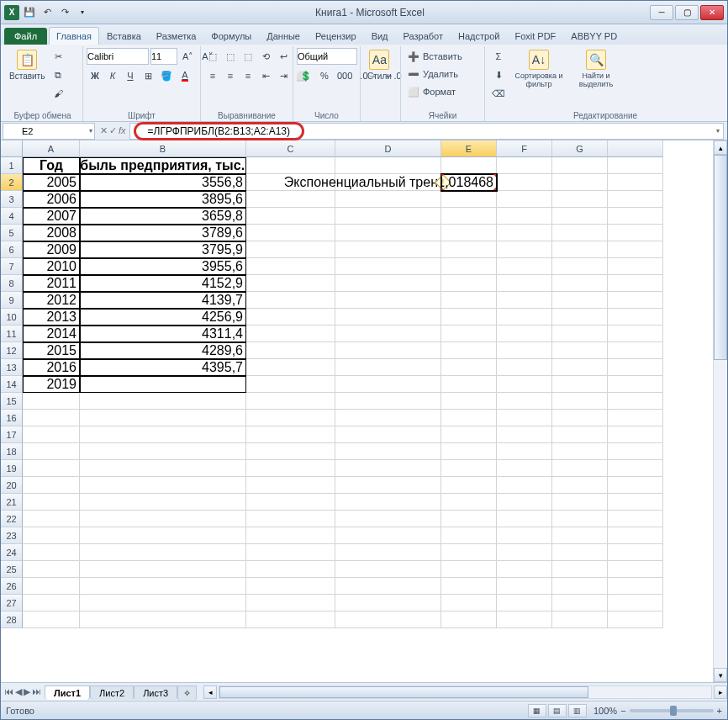 The width and height of the screenshot is (728, 720). I want to click on row-header: 20, so click(12, 485).